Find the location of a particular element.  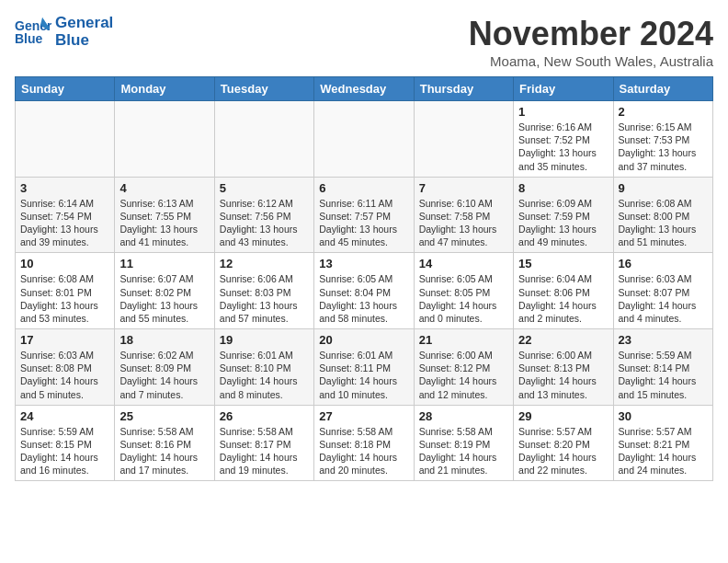

calendar-cell: 17Sunrise: 6:03 AM Sunset: 8:08 PM Dayli… is located at coordinates (65, 368).